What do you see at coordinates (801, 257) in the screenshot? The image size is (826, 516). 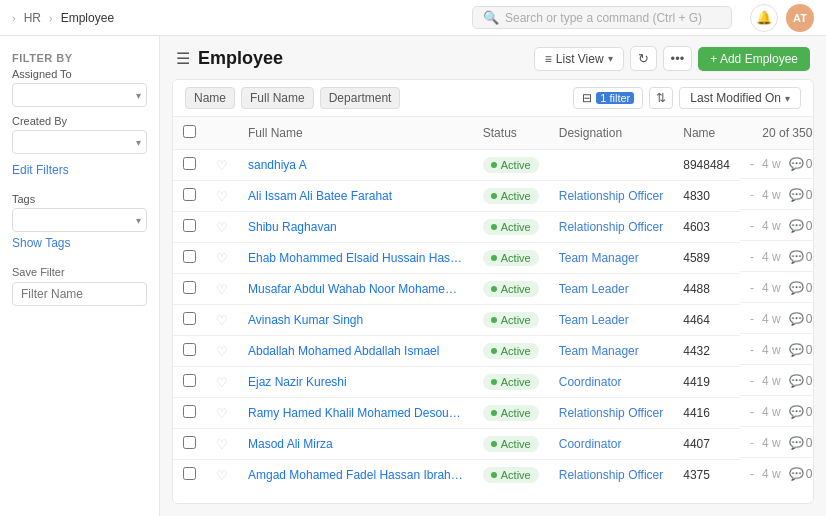 I see `comment-cell: 💬 0` at bounding box center [801, 257].